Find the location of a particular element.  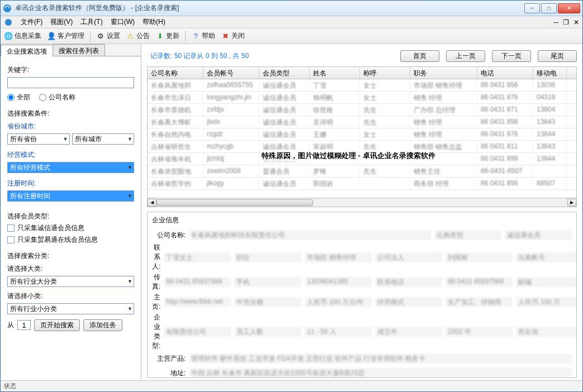

statusbar: 状态 is located at coordinates (292, 386).